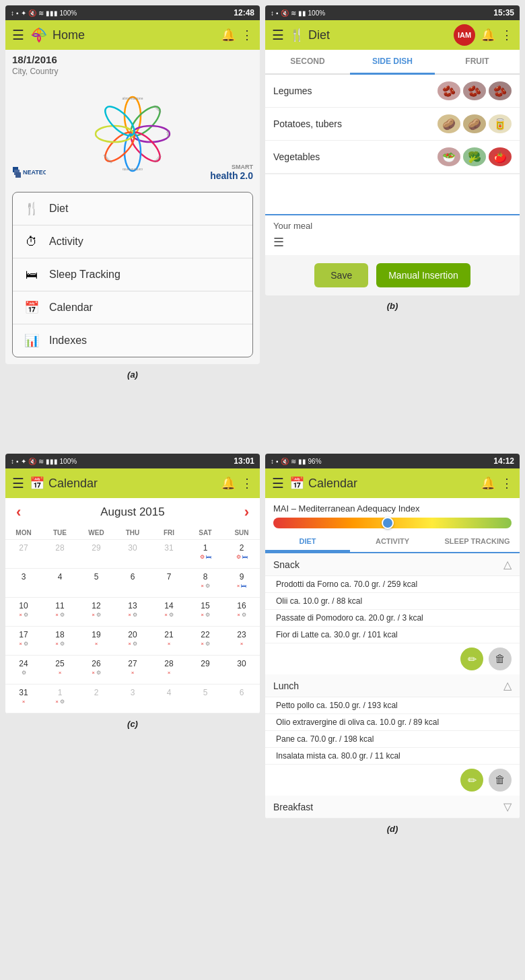  What do you see at coordinates (60, 641) in the screenshot?
I see `cal-day: 18×⚙` at bounding box center [60, 641].